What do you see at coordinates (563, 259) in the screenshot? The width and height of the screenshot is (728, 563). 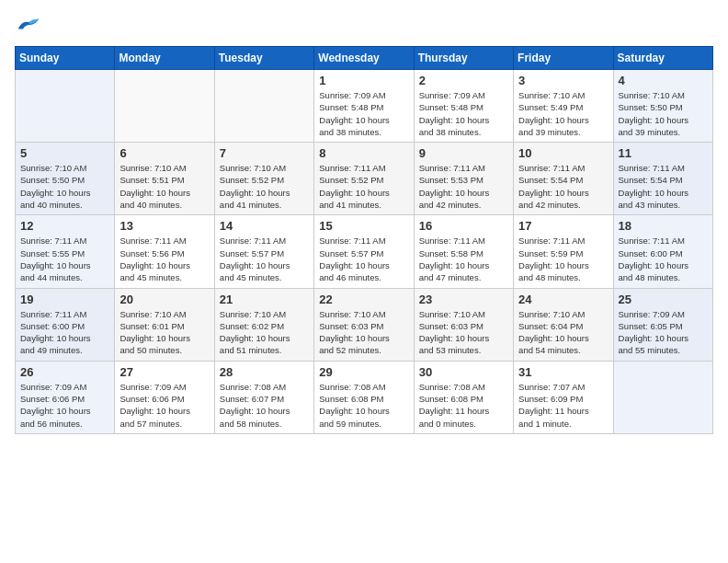 I see `day-info: Sunrise: 7:11 AM Sunset: 5:59 PM Dayligh…` at bounding box center [563, 259].